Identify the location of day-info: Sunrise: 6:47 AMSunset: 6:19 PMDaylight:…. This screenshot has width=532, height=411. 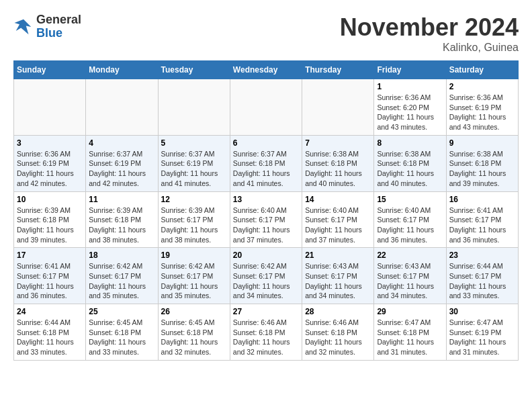
(482, 337).